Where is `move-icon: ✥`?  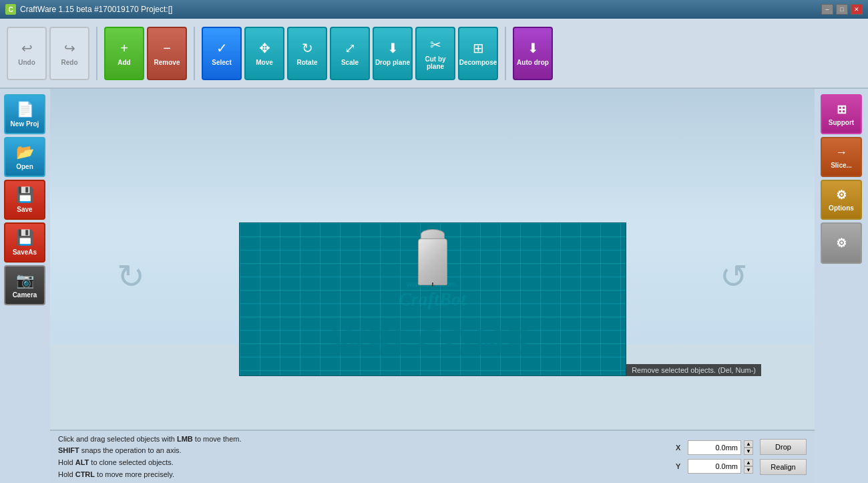
move-icon: ✥ is located at coordinates (264, 48).